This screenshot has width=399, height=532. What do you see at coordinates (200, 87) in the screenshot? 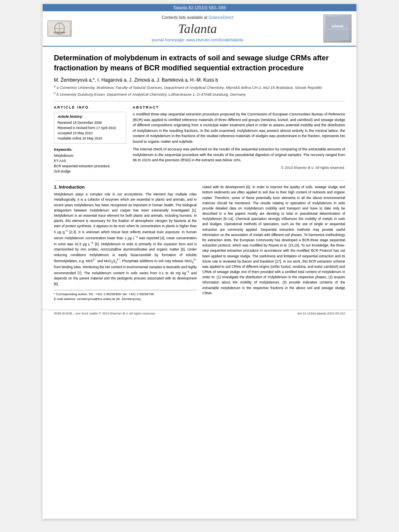
I see `affiliation-a: a a Comenius University, Bratislava, Fac…` at bounding box center [200, 87].